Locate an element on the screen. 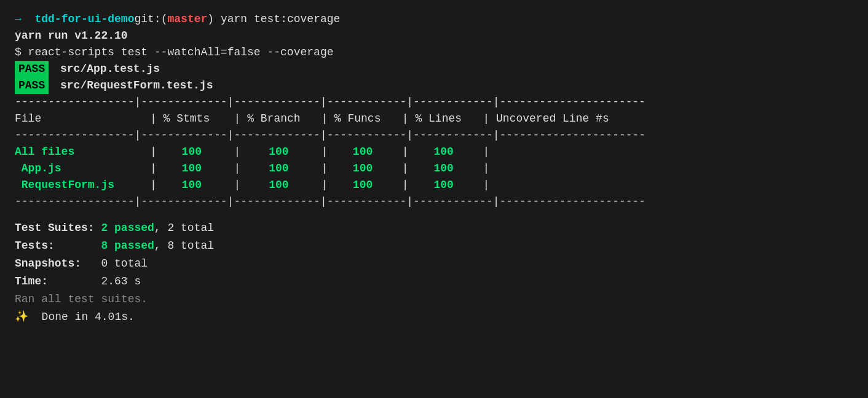 The width and height of the screenshot is (868, 398). table-sep-5: | is located at coordinates (489, 119).